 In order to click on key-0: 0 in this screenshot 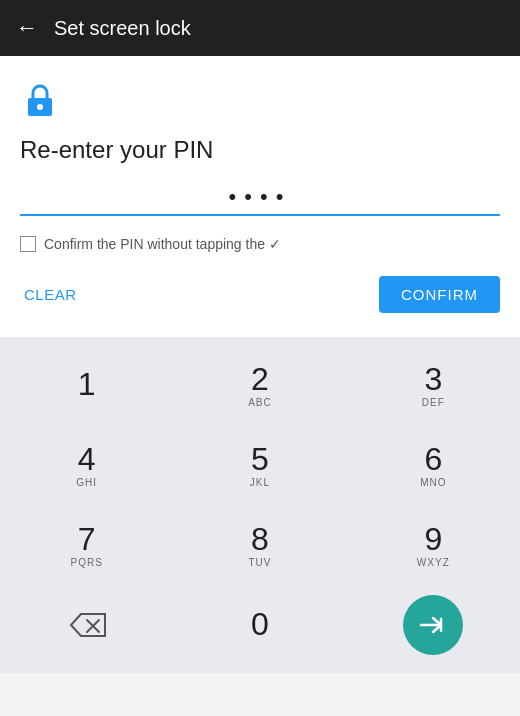, I will do `click(260, 625)`.